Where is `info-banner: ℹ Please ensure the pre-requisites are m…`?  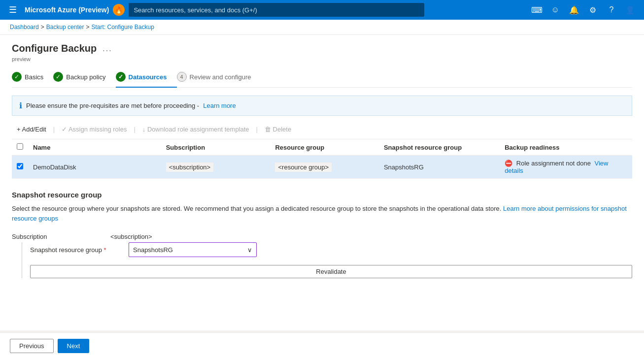
info-banner: ℹ Please ensure the pre-requisites are m… is located at coordinates (322, 105).